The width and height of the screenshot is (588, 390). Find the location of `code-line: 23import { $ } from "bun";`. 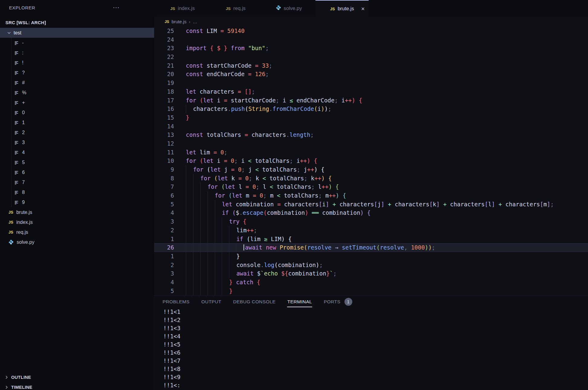

code-line: 23import { $ } from "bun"; is located at coordinates (371, 48).